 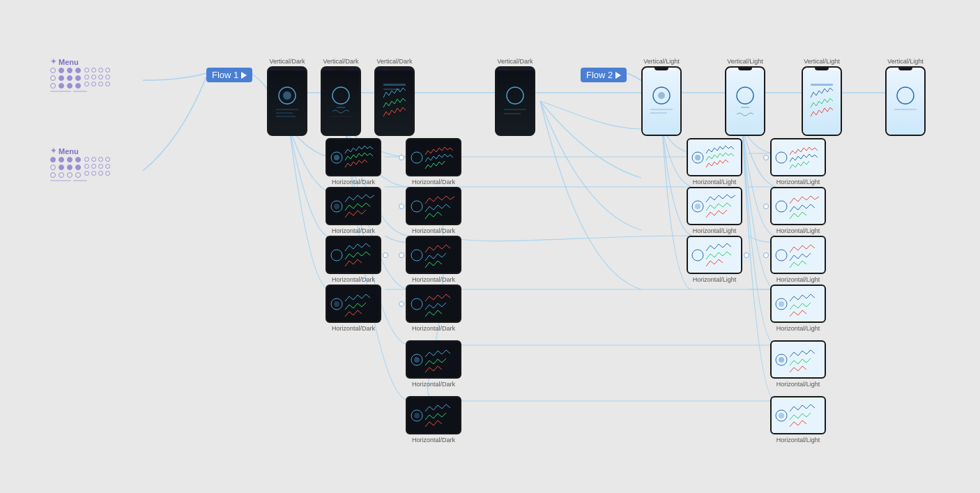 I want to click on phone-label-hl8: Horizontal/Light, so click(x=799, y=384).